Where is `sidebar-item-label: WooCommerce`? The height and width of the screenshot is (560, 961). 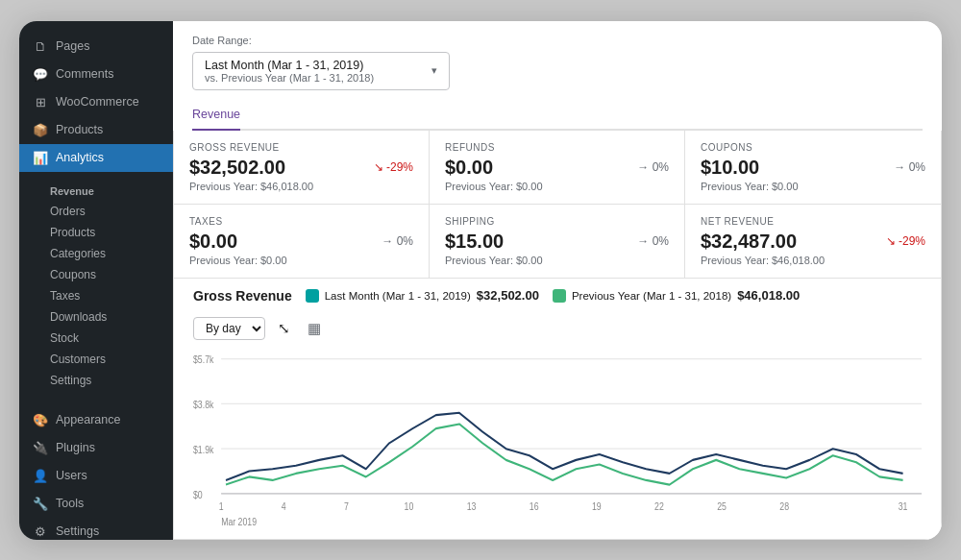 sidebar-item-label: WooCommerce is located at coordinates (98, 102).